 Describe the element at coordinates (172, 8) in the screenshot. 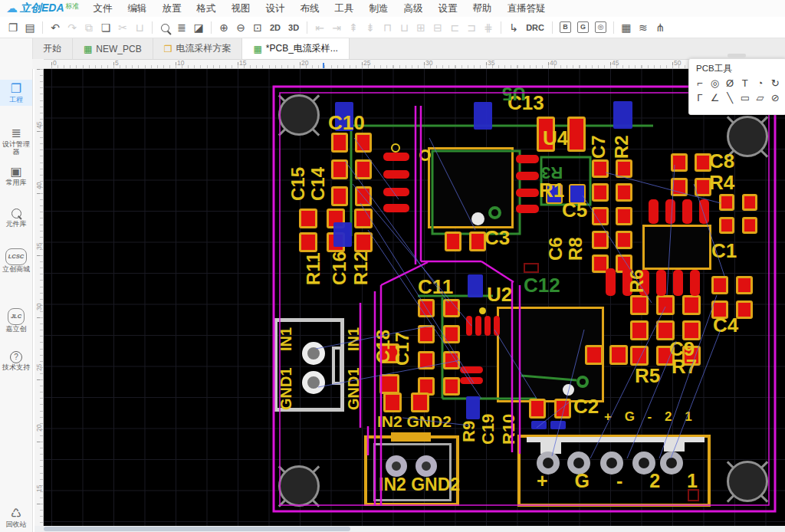

I see `menu-item-2: 放置` at that location.